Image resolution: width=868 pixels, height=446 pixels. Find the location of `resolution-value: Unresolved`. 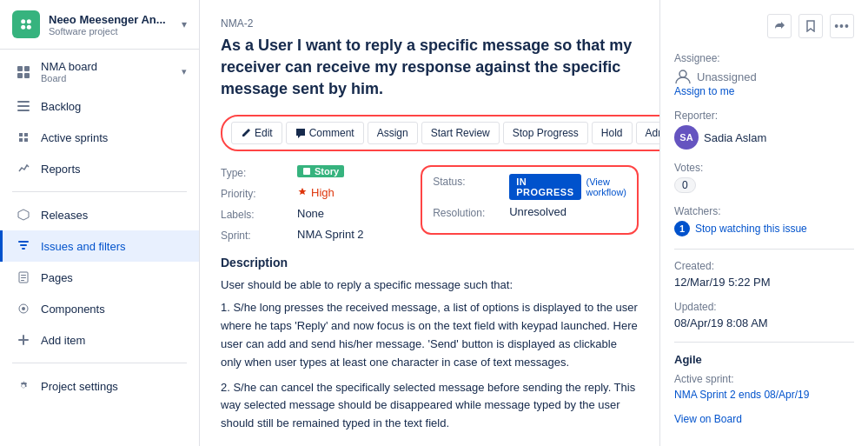

resolution-value: Unresolved is located at coordinates (538, 212).